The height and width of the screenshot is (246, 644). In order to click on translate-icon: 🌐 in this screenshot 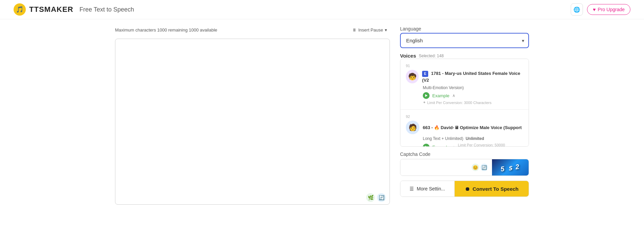, I will do `click(577, 9)`.